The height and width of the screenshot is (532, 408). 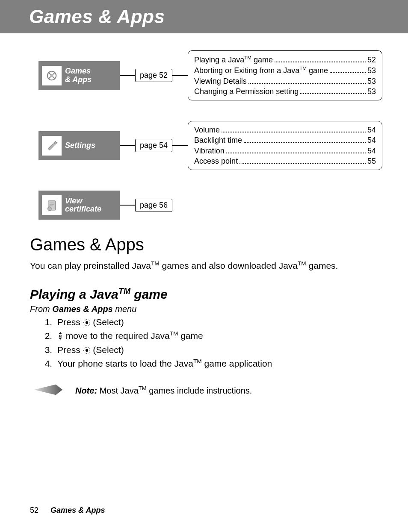 I want to click on settings-icon, so click(x=52, y=146).